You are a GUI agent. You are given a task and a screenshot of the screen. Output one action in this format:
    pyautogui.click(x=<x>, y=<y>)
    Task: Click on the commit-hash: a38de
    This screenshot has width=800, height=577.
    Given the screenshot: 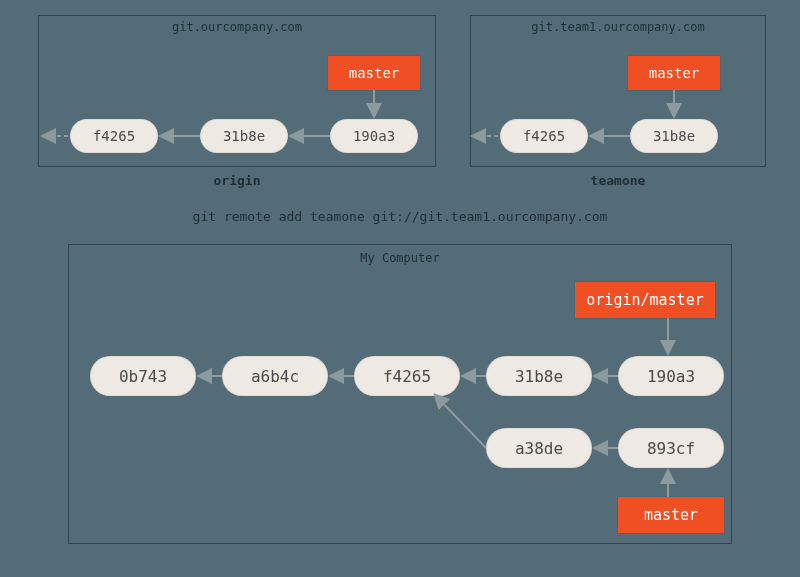 What is the action you would take?
    pyautogui.click(x=539, y=448)
    